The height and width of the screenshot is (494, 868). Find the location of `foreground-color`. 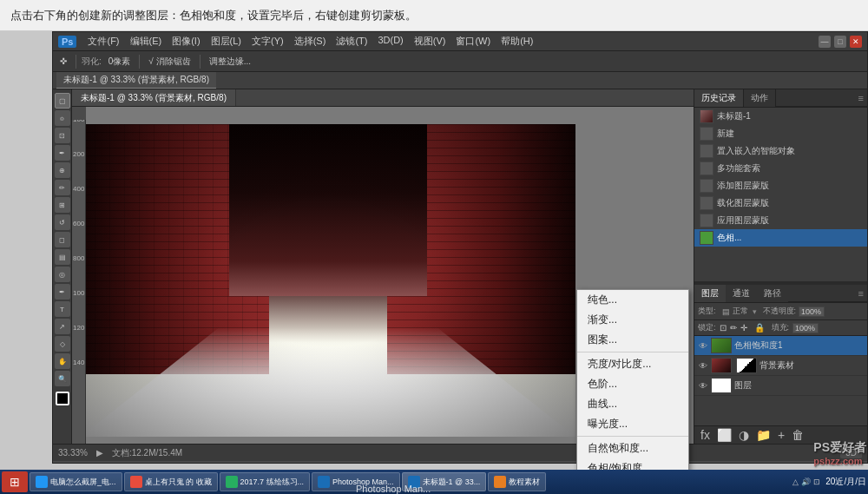

foreground-color is located at coordinates (62, 398).